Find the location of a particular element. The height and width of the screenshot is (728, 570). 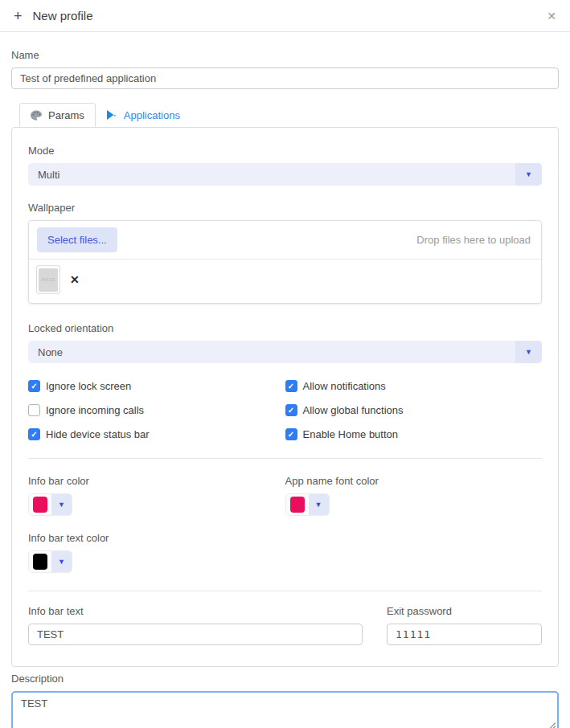

close-icon: ✕ is located at coordinates (552, 16).